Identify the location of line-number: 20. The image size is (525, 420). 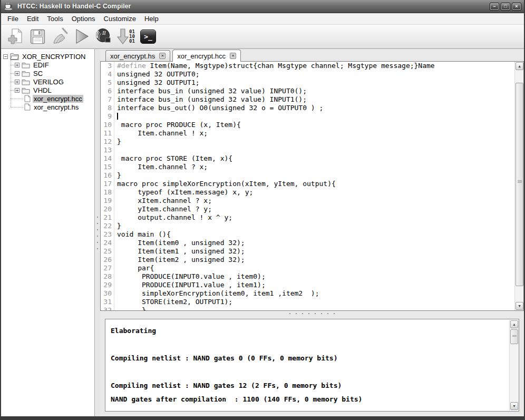
(106, 209).